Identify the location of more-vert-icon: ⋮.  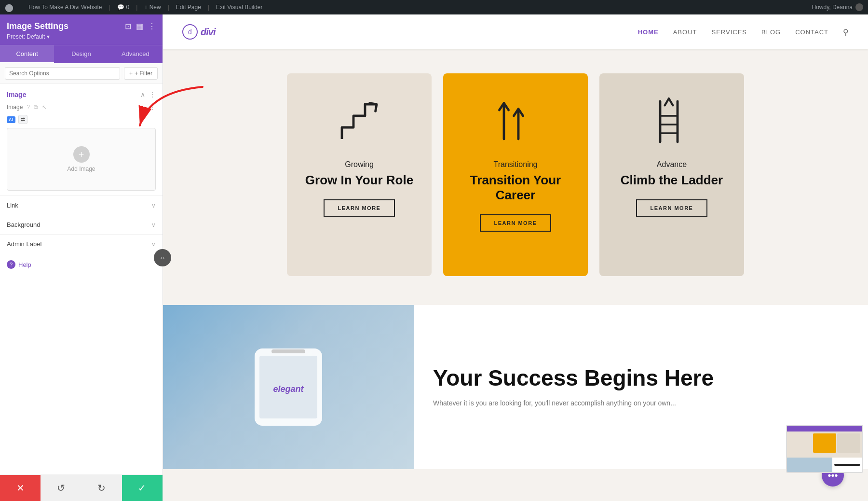
(152, 26).